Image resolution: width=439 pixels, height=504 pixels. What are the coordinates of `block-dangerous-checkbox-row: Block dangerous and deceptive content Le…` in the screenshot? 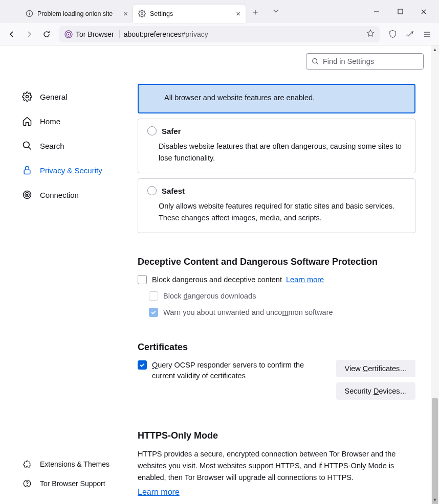 It's located at (276, 280).